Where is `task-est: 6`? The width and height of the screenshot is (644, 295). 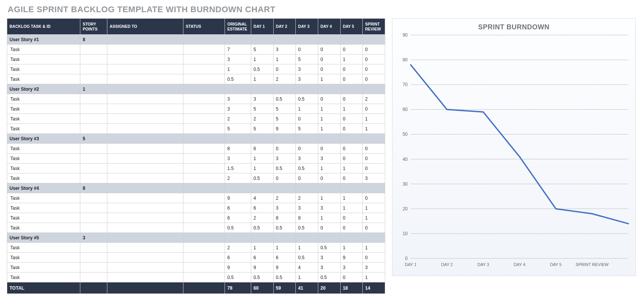
task-est: 6 is located at coordinates (238, 208).